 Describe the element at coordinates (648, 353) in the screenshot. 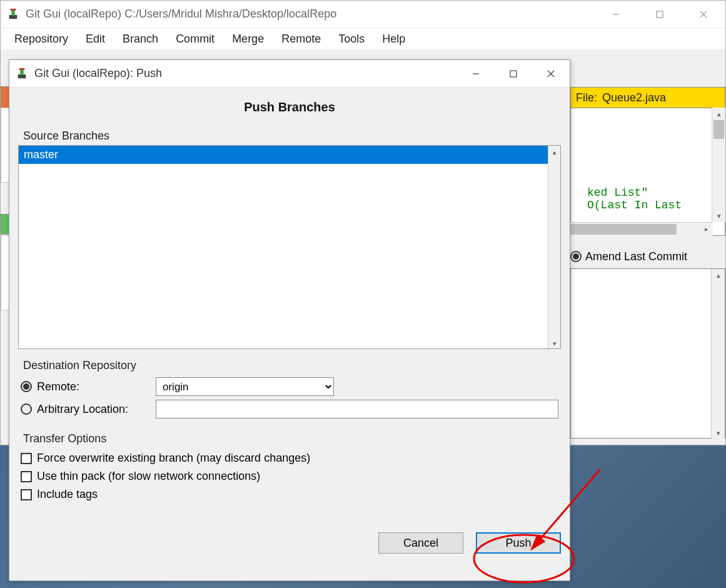

I see `commit-message-box: ▴ ▾` at that location.